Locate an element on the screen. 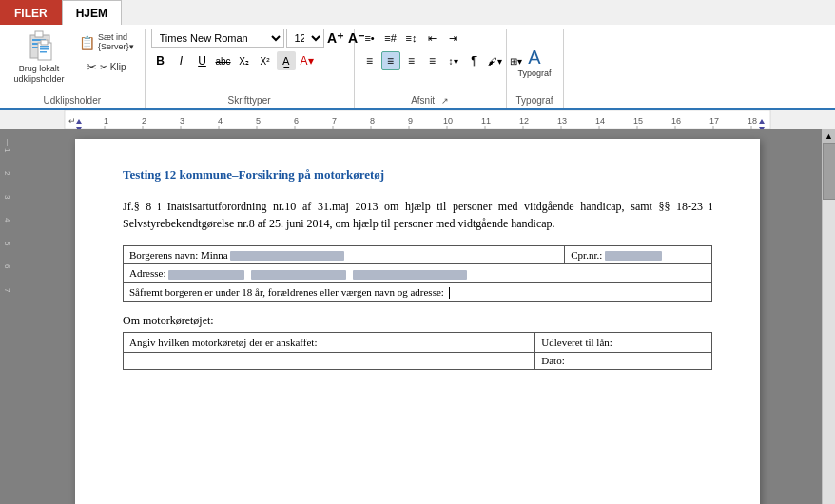 The width and height of the screenshot is (835, 504). svg-text: 6 is located at coordinates (297, 121).